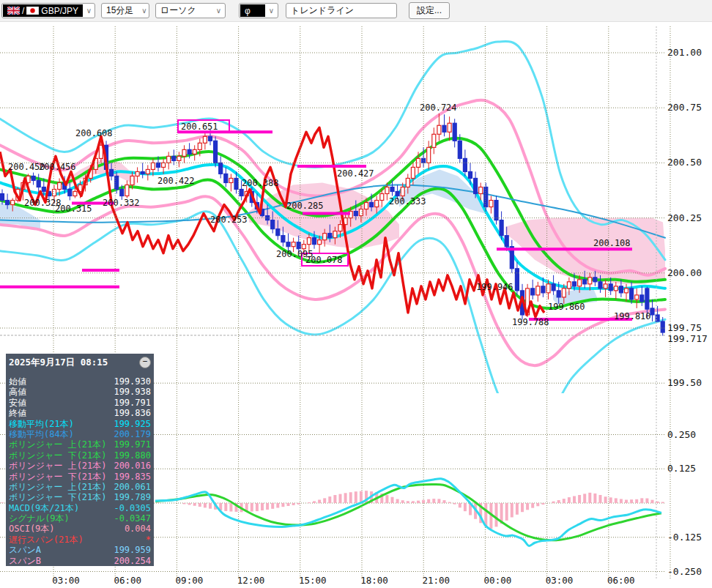  What do you see at coordinates (48, 10) in the screenshot?
I see `currency-pair-select: / GBP/JPY ∨` at bounding box center [48, 10].